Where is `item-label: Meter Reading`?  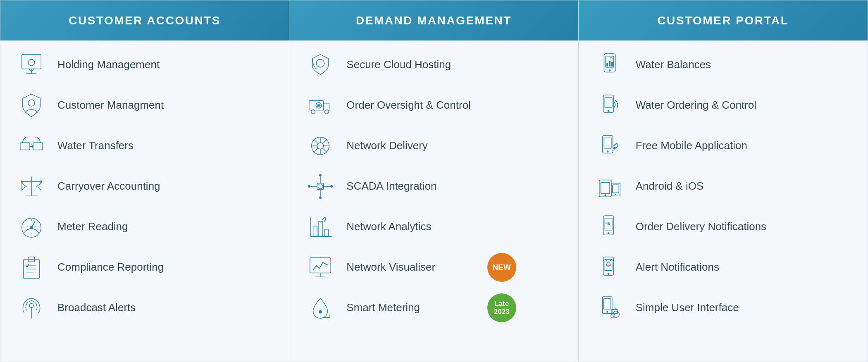
item-label: Meter Reading is located at coordinates (93, 227).